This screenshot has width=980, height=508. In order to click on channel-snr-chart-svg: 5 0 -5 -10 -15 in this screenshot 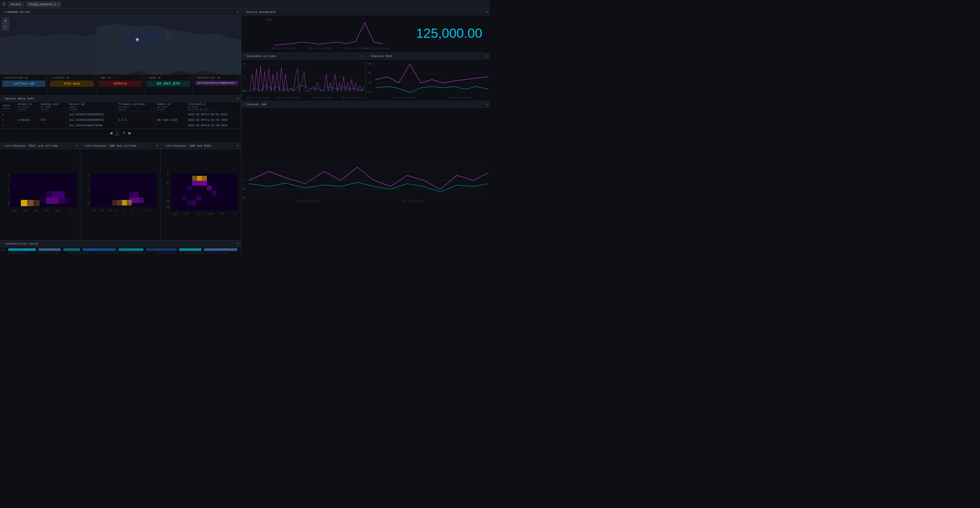, I will do `click(366, 181)`.